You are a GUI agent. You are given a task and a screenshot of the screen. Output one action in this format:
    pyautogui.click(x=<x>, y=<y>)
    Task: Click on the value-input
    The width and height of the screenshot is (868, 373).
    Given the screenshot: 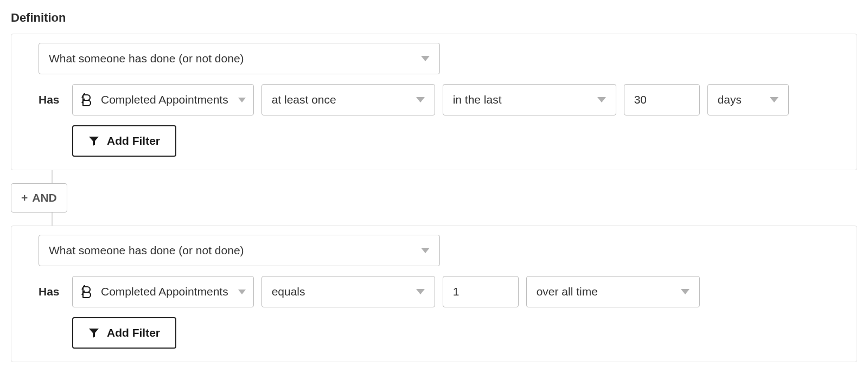 What is the action you would take?
    pyautogui.click(x=481, y=292)
    